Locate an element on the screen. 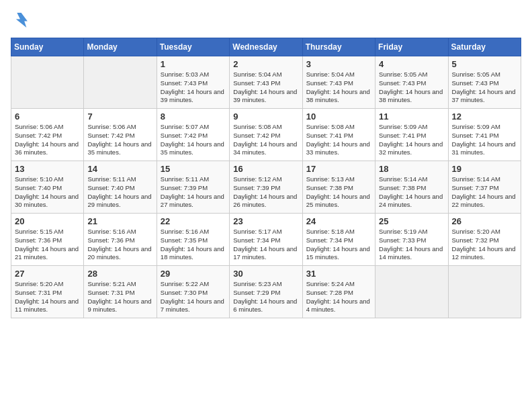 This screenshot has width=532, height=411. day-number: 16 is located at coordinates (266, 169).